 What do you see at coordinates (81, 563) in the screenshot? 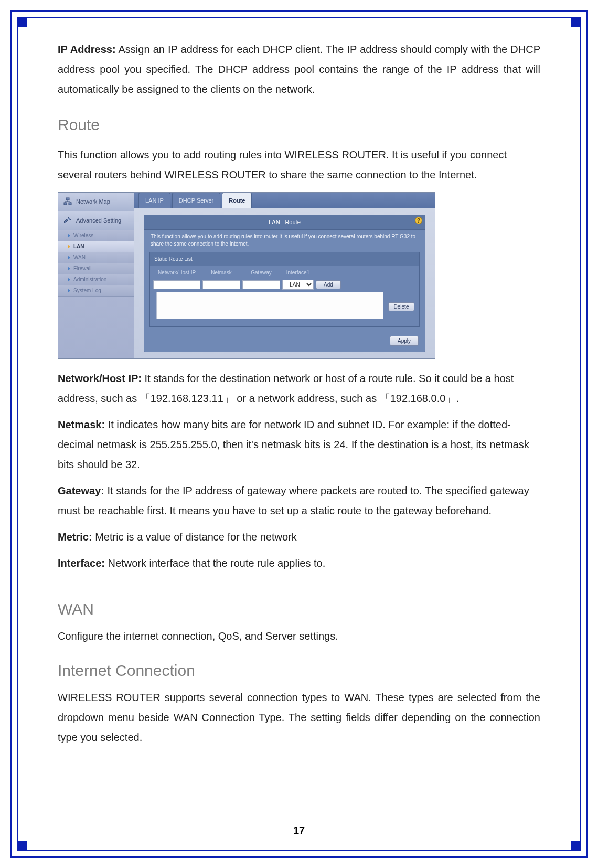
I see `interface-label: Interface:` at bounding box center [81, 563].